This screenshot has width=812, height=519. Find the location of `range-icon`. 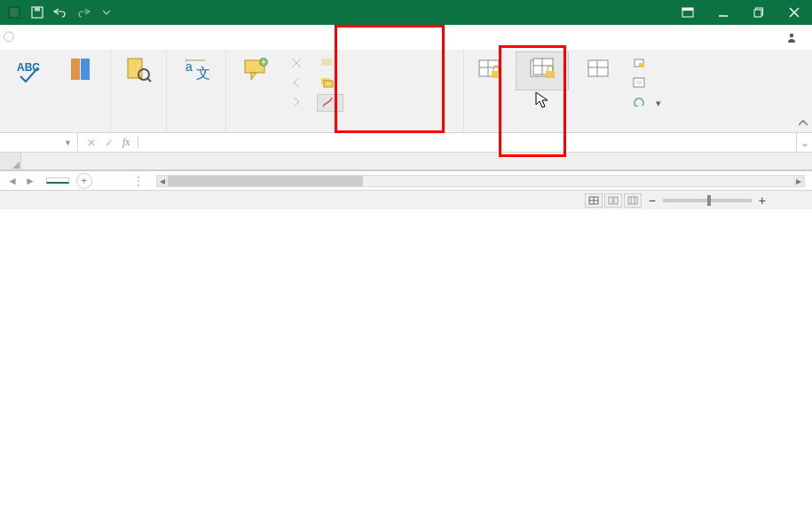

range-icon is located at coordinates (640, 83).